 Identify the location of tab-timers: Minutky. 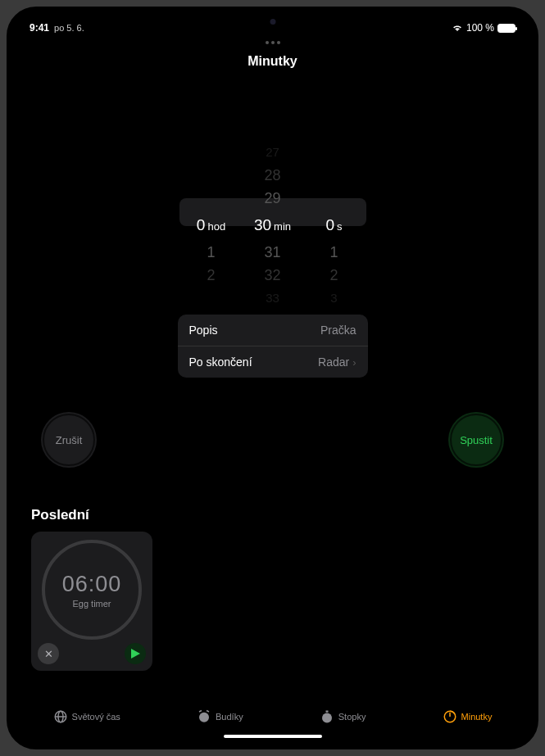
(467, 717).